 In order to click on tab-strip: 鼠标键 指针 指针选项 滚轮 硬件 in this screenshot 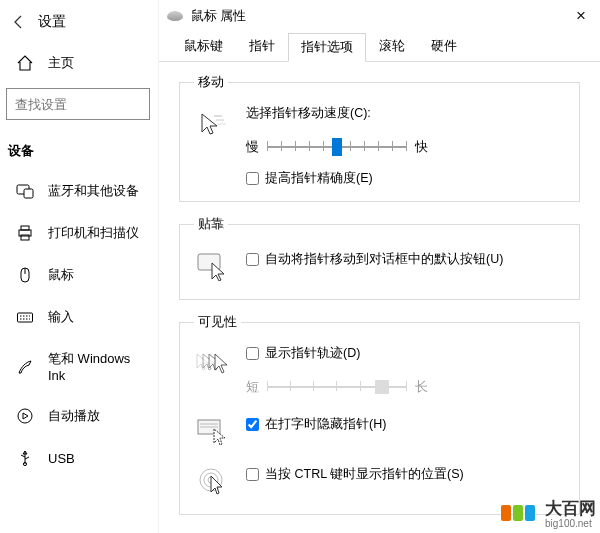, I will do `click(380, 47)`.